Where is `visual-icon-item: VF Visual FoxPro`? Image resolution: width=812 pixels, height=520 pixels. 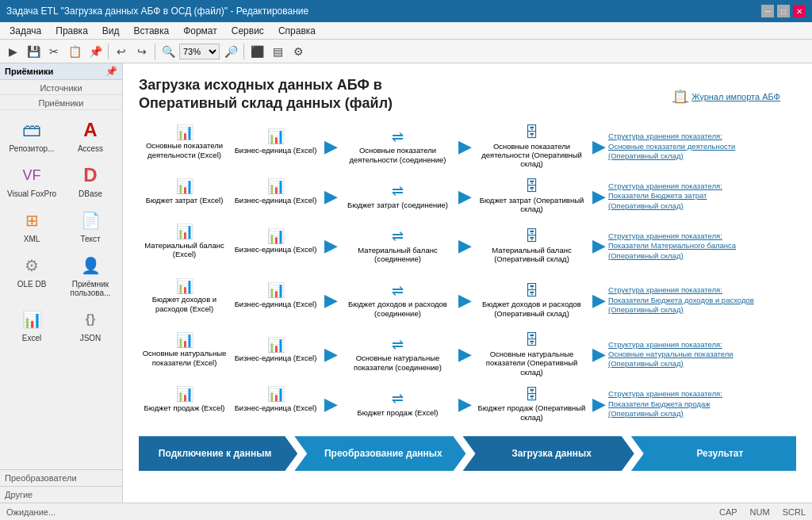
visual-icon-item: VF Visual FoxPro is located at coordinates (32, 181).